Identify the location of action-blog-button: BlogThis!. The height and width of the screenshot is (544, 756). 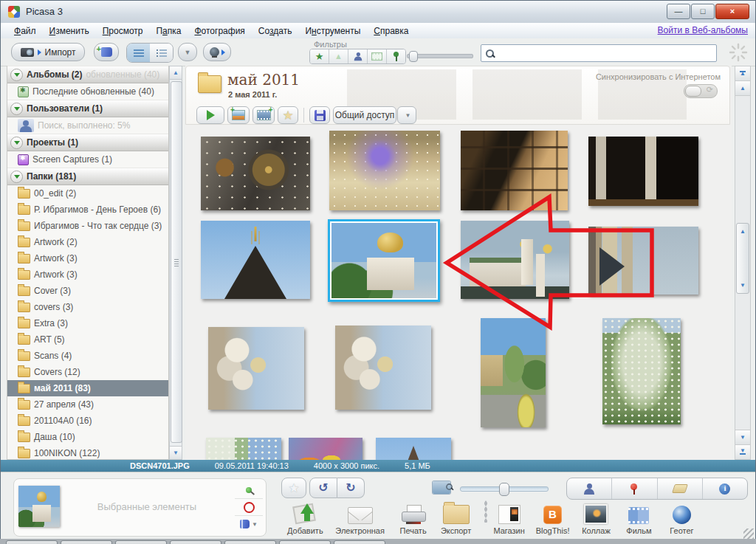
(553, 518).